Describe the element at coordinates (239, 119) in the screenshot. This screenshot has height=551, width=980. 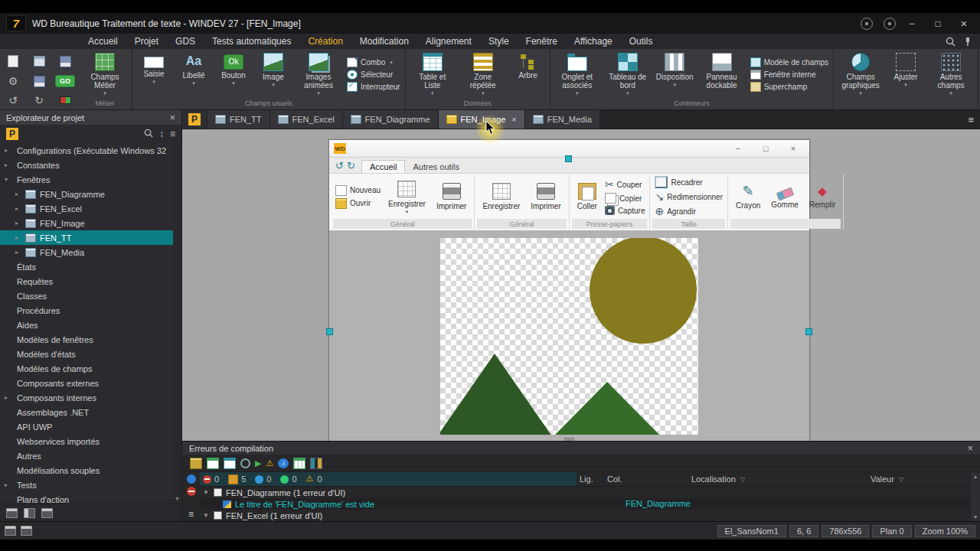
I see `document-tab: FEN_TT` at that location.